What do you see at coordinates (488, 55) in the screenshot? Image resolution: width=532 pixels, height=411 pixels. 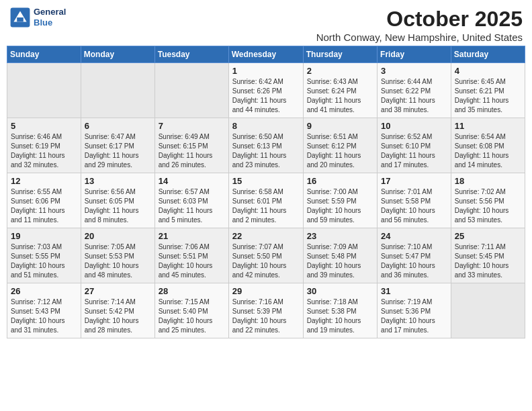 I see `weekday-header-saturday: Saturday` at bounding box center [488, 55].